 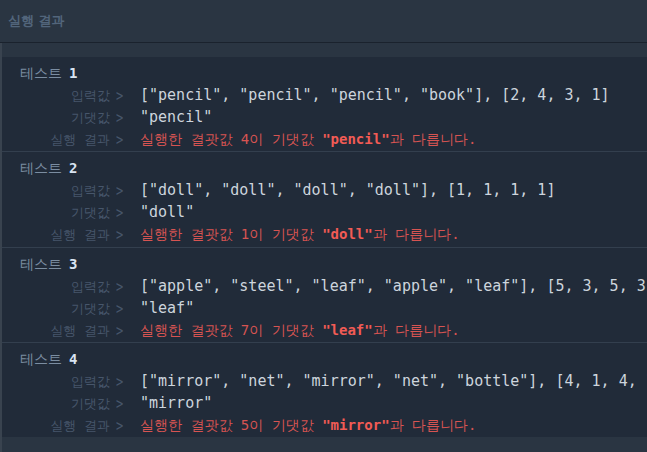 I want to click on result-message: 실행한 결괏값 1이 기댓값 "doll"과 다릅니다., so click(x=300, y=234).